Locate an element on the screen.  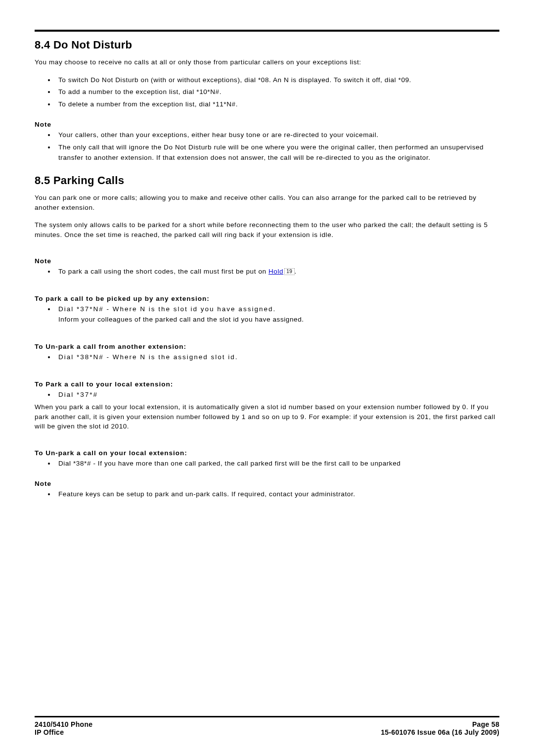
parking-intro1: You can park one or more calls; allowing… is located at coordinates (267, 203).